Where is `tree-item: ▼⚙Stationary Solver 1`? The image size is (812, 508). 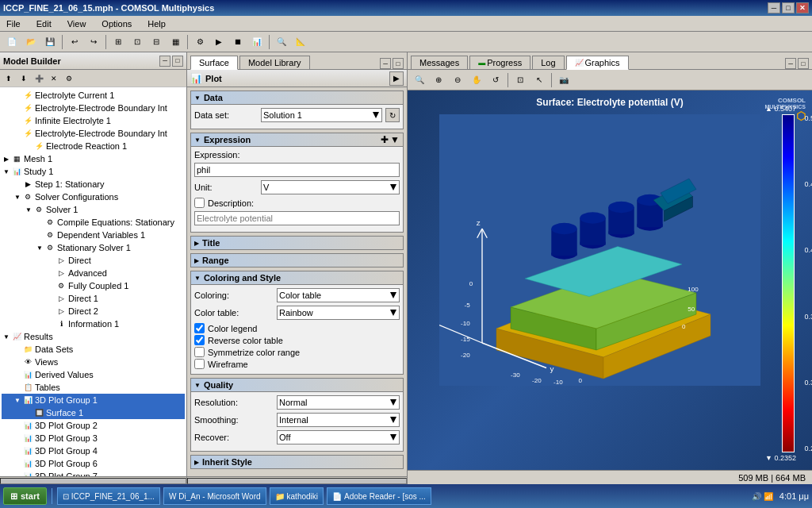
tree-item: ▼⚙Stationary Solver 1 is located at coordinates (94, 248).